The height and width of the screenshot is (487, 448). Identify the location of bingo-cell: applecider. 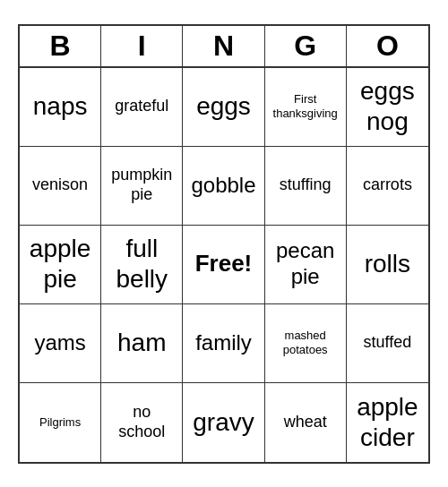
(387, 423).